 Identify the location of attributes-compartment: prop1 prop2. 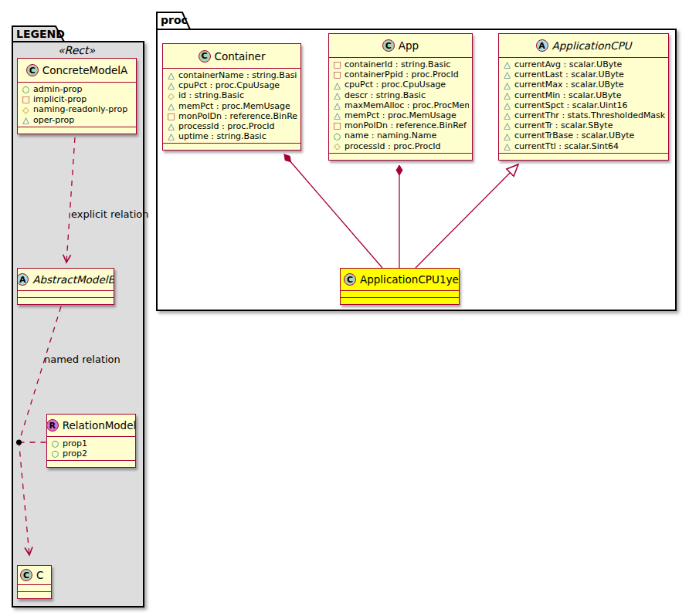
(91, 448).